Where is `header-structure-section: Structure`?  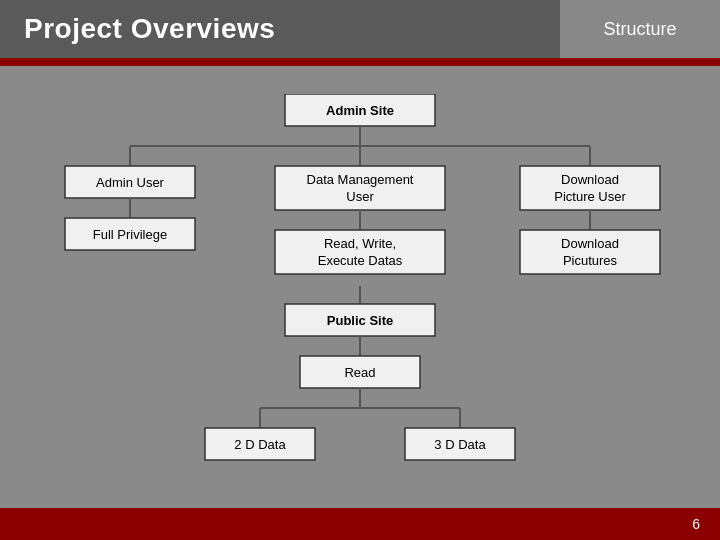 header-structure-section: Structure is located at coordinates (640, 29).